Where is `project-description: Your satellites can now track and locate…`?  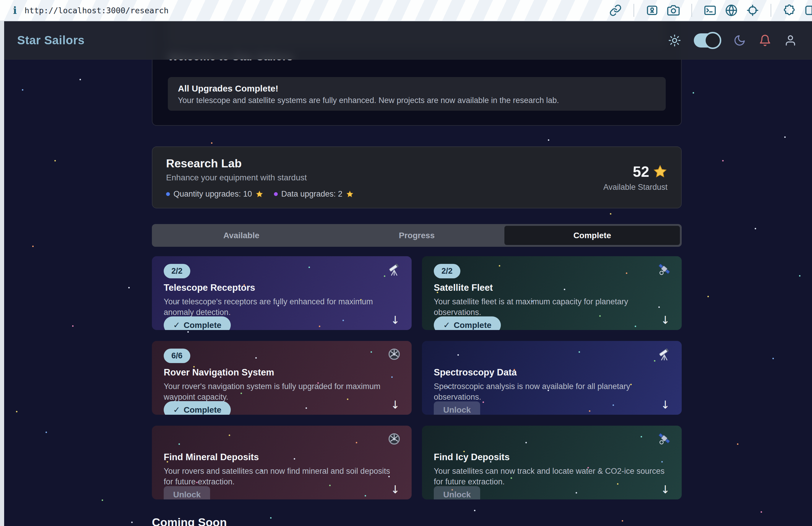 project-description: Your satellites can now track and locate… is located at coordinates (551, 477).